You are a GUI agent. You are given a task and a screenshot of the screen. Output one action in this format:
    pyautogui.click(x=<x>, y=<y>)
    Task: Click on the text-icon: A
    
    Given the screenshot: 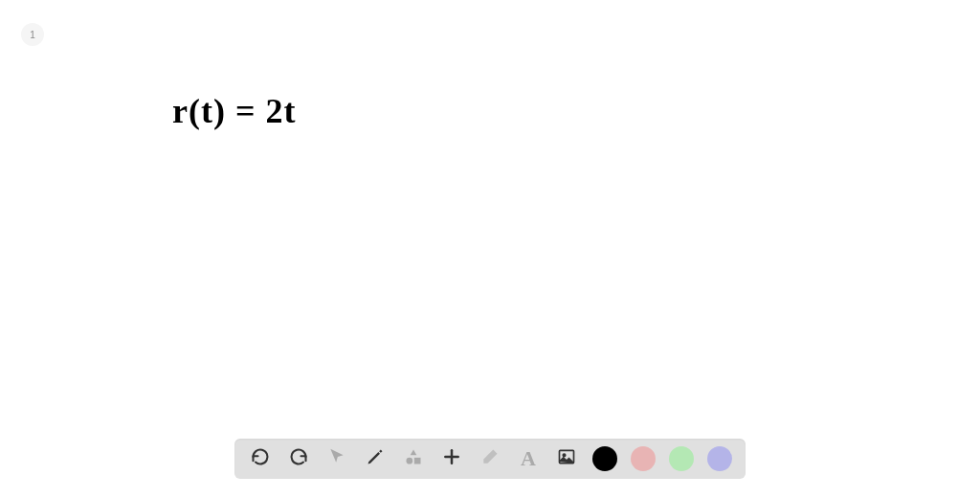 What is the action you would take?
    pyautogui.click(x=528, y=458)
    